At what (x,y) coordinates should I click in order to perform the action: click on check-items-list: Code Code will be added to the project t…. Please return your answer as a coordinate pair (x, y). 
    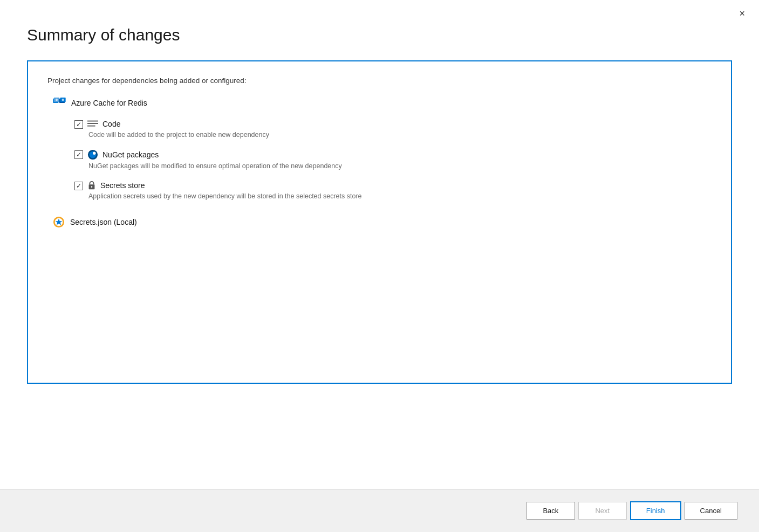
    Looking at the image, I should click on (393, 165).